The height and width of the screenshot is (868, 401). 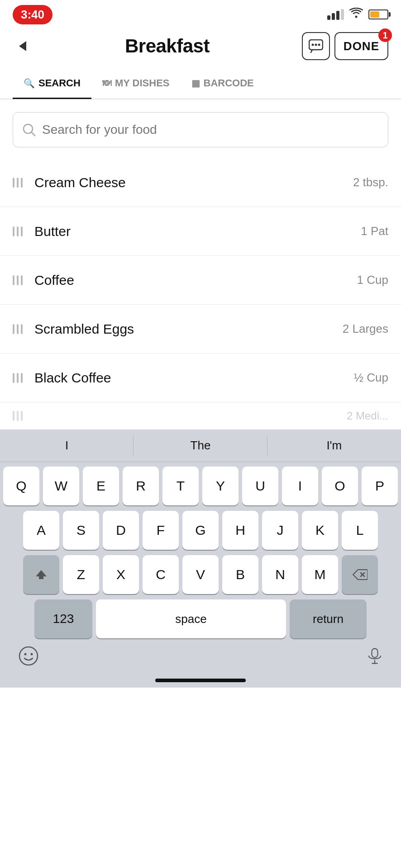 What do you see at coordinates (67, 446) in the screenshot?
I see `suggestion-i: I` at bounding box center [67, 446].